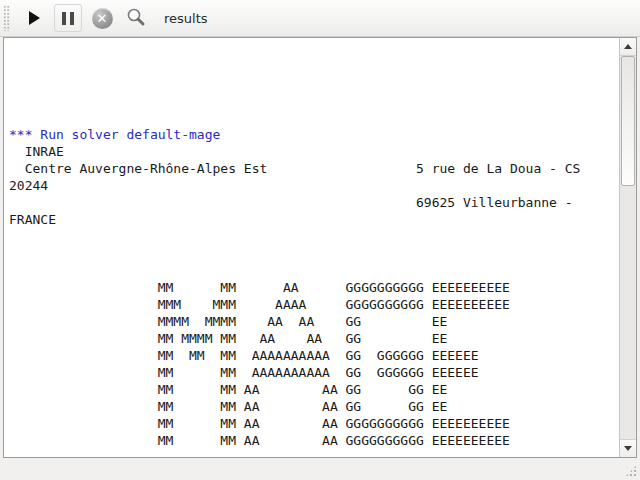  Describe the element at coordinates (6, 18) in the screenshot. I see `toolbar-drag-handle` at that location.